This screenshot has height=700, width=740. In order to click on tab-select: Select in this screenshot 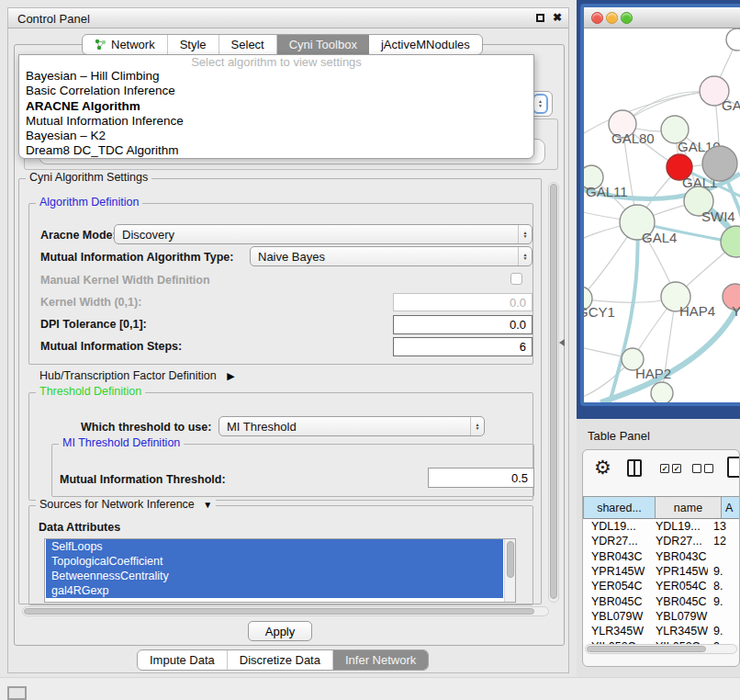, I will do `click(248, 44)`.